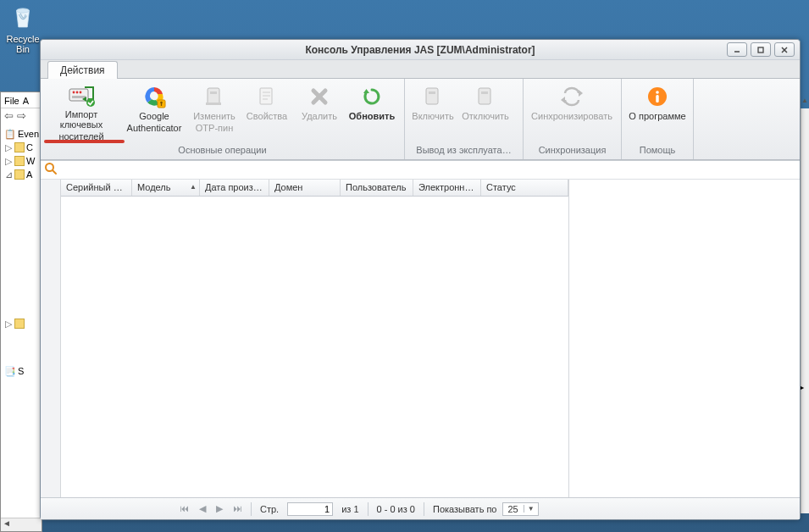  What do you see at coordinates (572, 116) in the screenshot?
I see `sync-label: Синхронизировать` at bounding box center [572, 116].